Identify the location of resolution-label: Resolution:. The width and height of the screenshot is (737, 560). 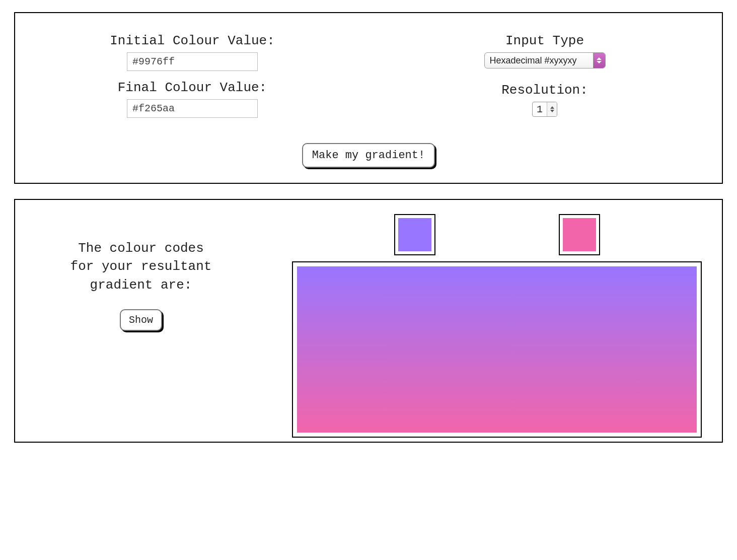
(545, 90).